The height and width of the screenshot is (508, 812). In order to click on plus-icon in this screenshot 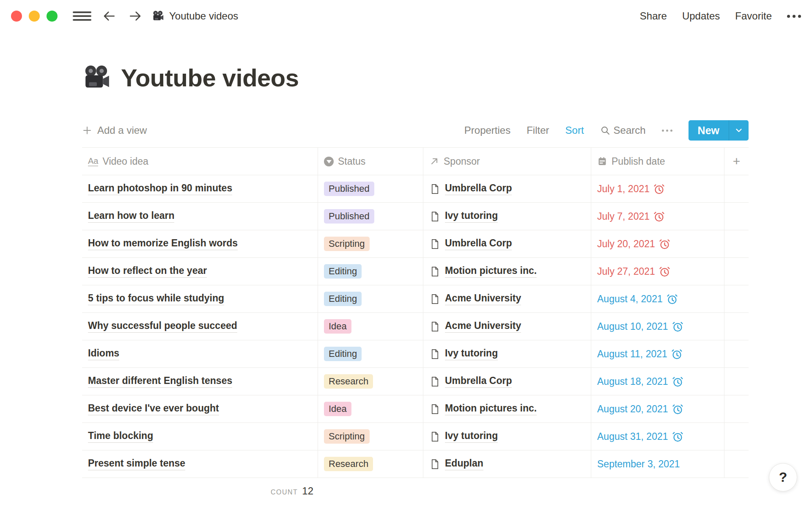, I will do `click(87, 130)`.